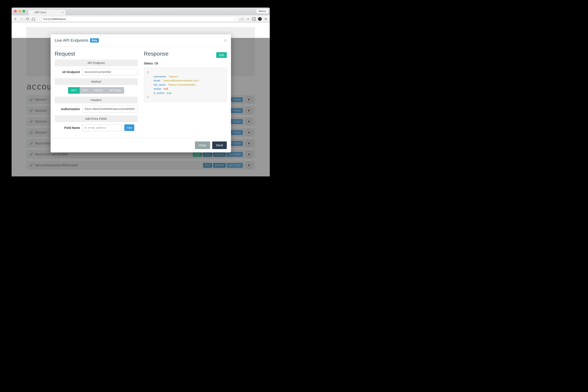 The image size is (588, 392). Describe the element at coordinates (16, 19) in the screenshot. I see `back-icon` at that location.